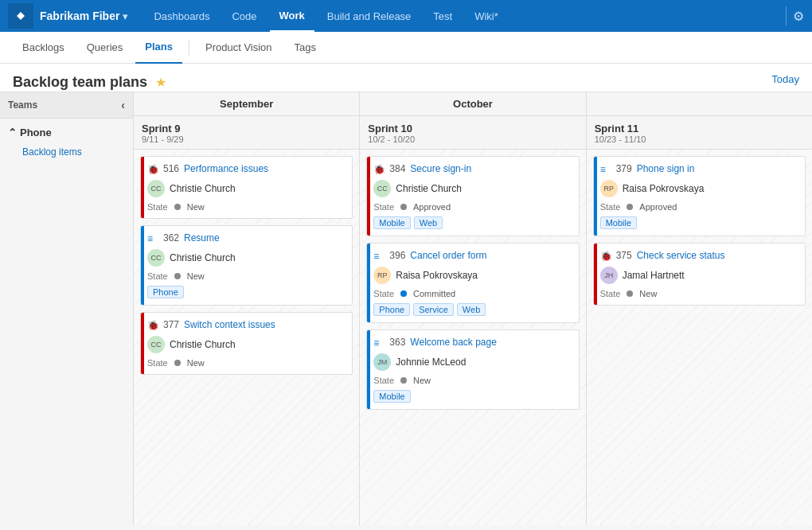 The height and width of the screenshot is (530, 812). Describe the element at coordinates (435, 294) in the screenshot. I see `card-396-state: Committed` at that location.